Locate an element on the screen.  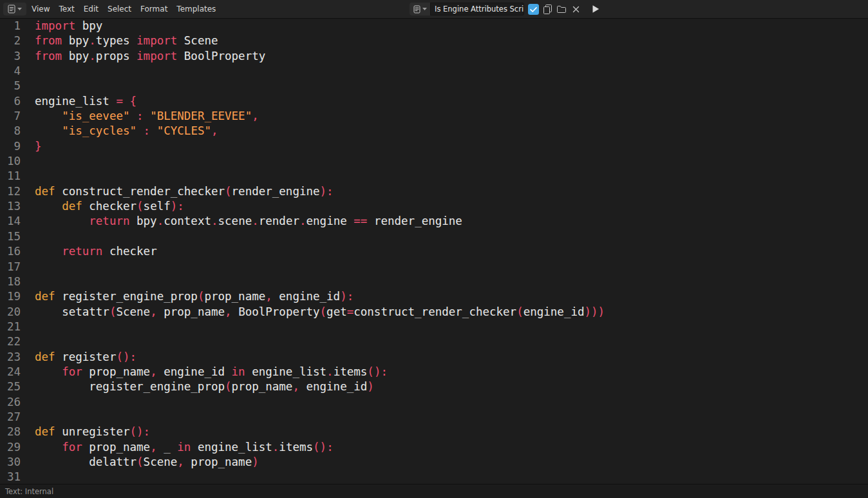
code-line: 3from bpy.props import BoolProperty is located at coordinates (434, 57).